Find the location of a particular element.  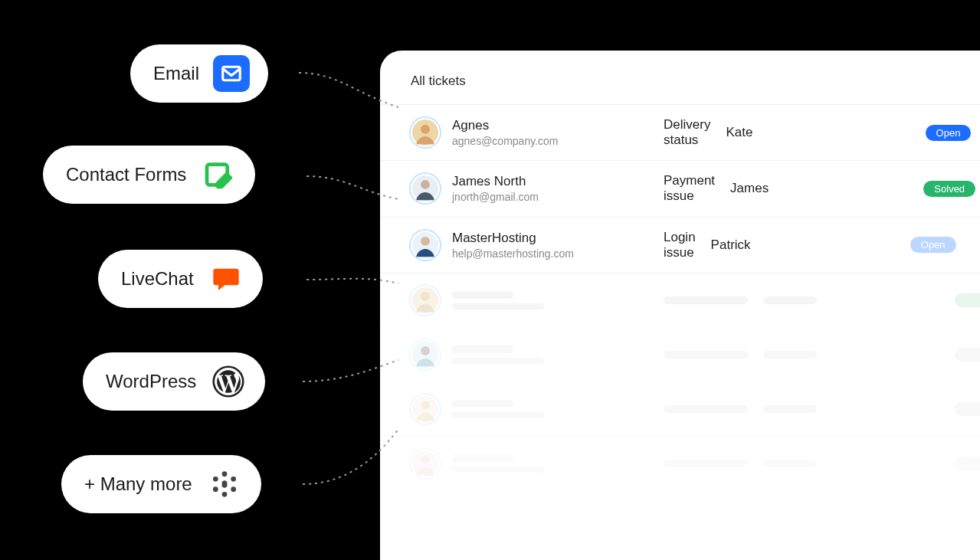

ticket-assignee: James is located at coordinates (799, 188).